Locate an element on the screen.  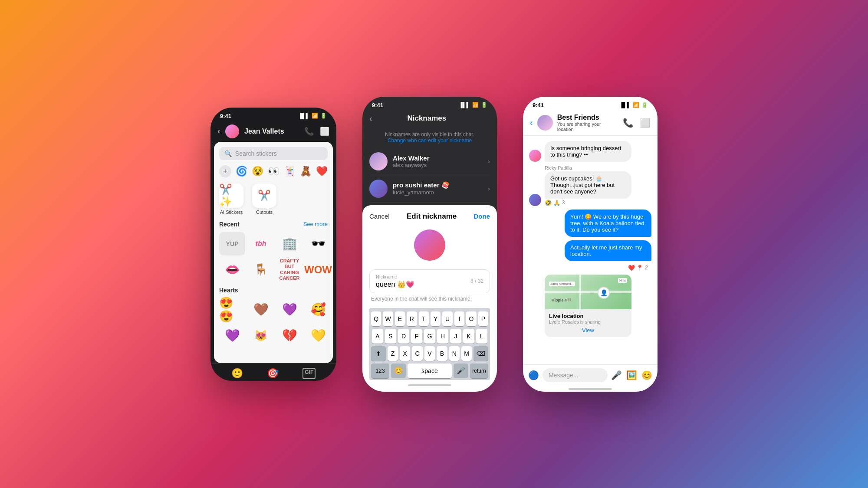
sticker-crafty: CRAFTY BUT CARING CANCER is located at coordinates (289, 270).